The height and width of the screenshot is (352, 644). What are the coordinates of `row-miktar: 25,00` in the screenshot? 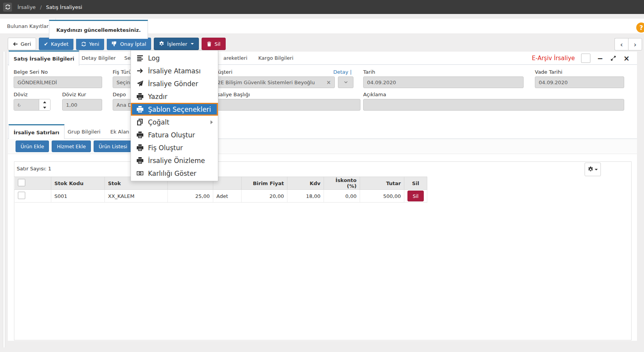 It's located at (190, 196).